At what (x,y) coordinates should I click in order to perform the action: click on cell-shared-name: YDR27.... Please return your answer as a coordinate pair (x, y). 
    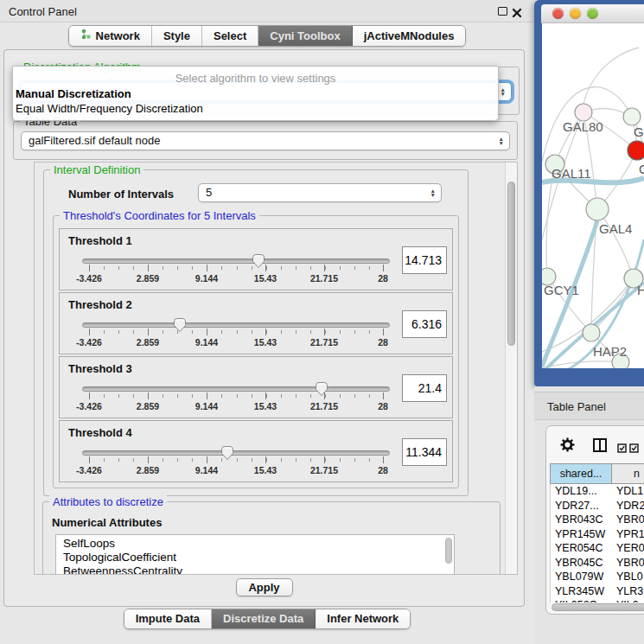
    Looking at the image, I should click on (582, 507).